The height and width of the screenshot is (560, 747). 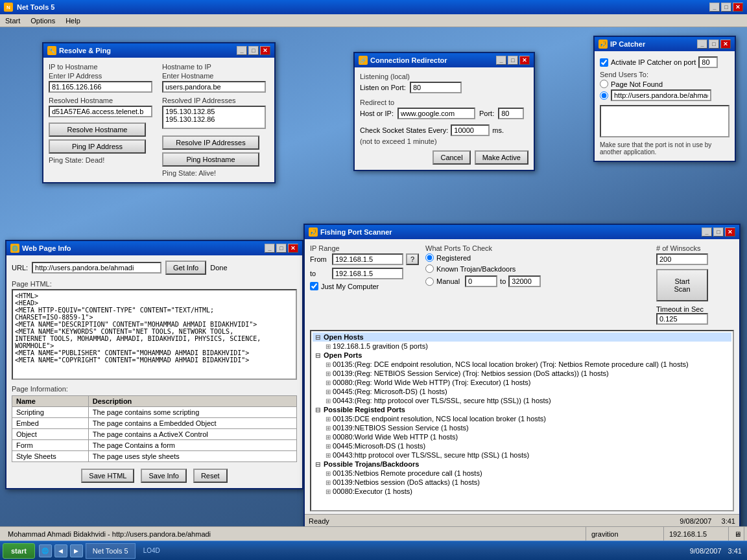 I want to click on redirect-port-input, so click(x=511, y=113).